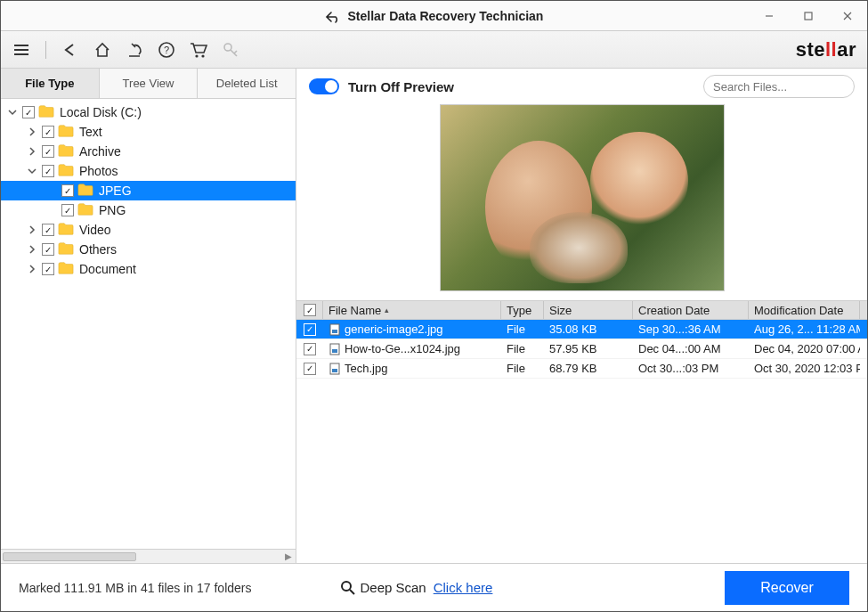 The image size is (868, 612). I want to click on minimize-button, so click(769, 16).